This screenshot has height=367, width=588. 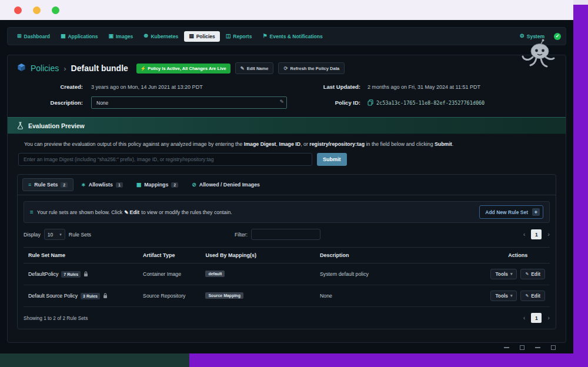 I want to click on tab-allowed-denied: ⊘ Allowed / Denied Images, so click(x=226, y=185).